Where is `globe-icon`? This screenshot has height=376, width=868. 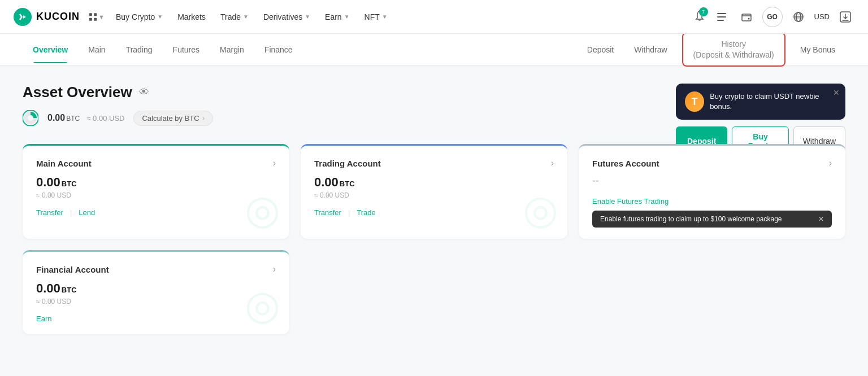 globe-icon is located at coordinates (798, 17).